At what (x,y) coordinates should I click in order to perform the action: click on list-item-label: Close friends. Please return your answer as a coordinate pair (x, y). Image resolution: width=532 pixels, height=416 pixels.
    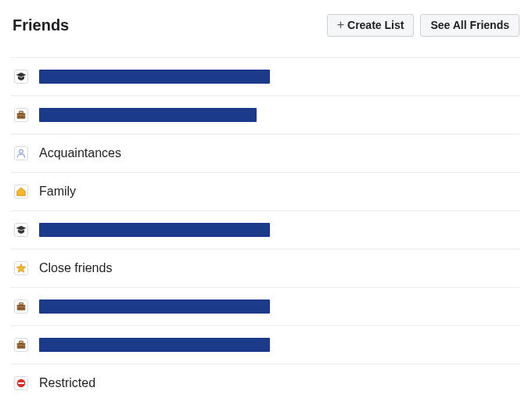
    Looking at the image, I should click on (75, 268).